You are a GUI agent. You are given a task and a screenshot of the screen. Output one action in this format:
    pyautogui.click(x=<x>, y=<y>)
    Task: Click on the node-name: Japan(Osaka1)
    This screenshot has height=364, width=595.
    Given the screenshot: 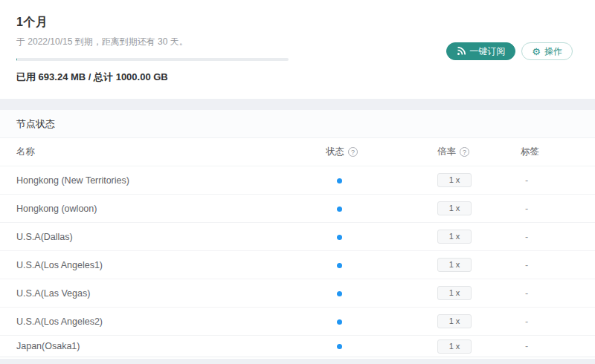 What is the action you would take?
    pyautogui.click(x=171, y=346)
    